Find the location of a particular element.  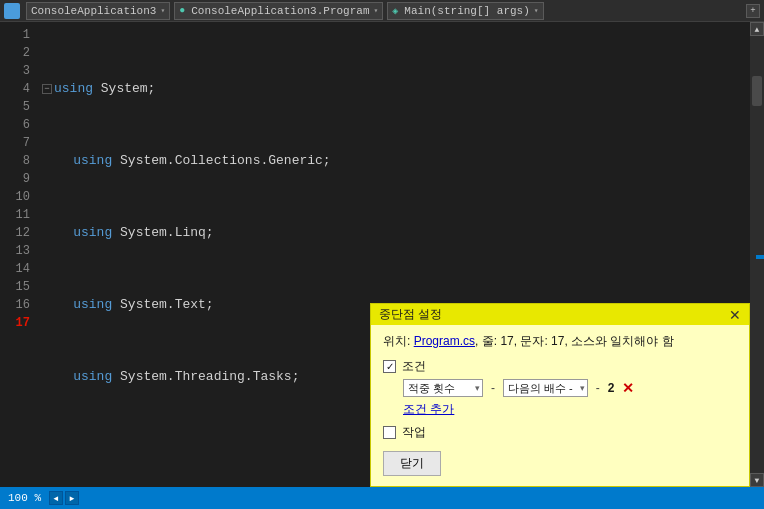

bp-condition-section: 조건 is located at coordinates (560, 366).